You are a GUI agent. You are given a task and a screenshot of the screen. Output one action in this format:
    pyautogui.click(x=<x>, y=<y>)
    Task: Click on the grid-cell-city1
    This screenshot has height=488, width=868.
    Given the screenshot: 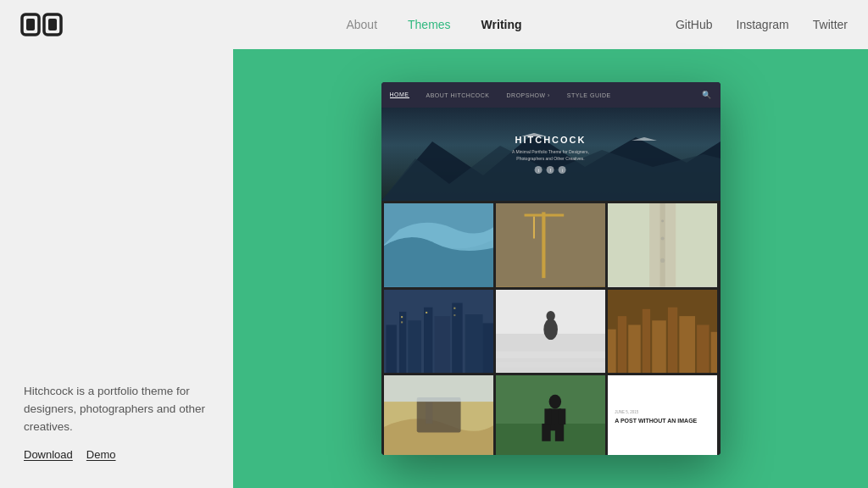 What is the action you would take?
    pyautogui.click(x=439, y=332)
    